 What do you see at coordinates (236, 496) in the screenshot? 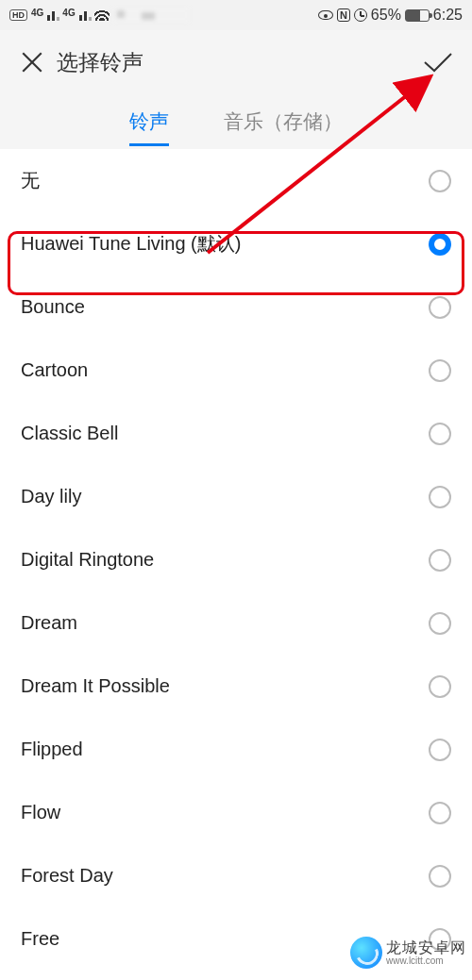
I see `list-item: Day lily` at bounding box center [236, 496].